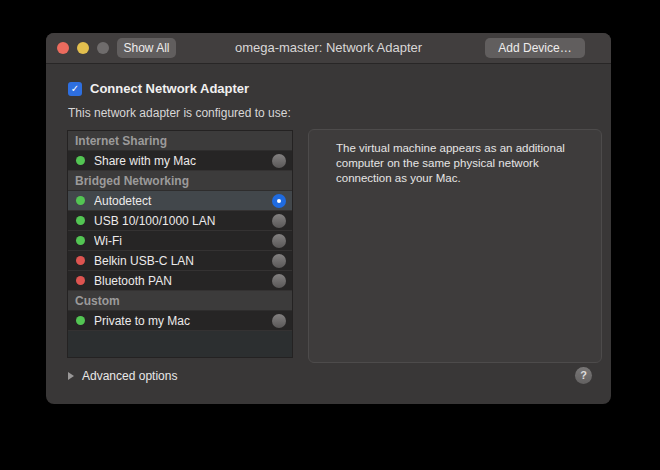 Image resolution: width=660 pixels, height=470 pixels. What do you see at coordinates (183, 241) in the screenshot?
I see `list-row-label: Wi-Fi` at bounding box center [183, 241].